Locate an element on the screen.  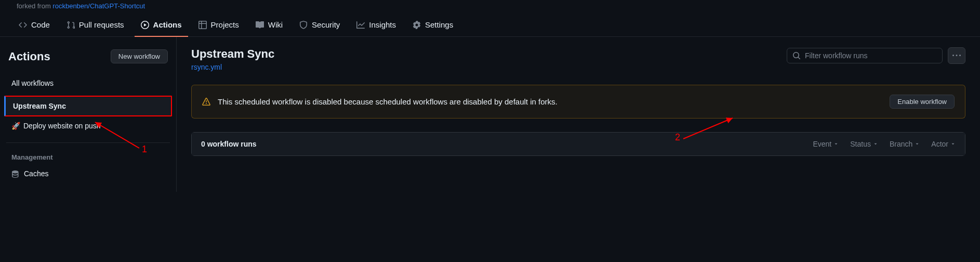
sidebar-title: Actions is located at coordinates (29, 57).